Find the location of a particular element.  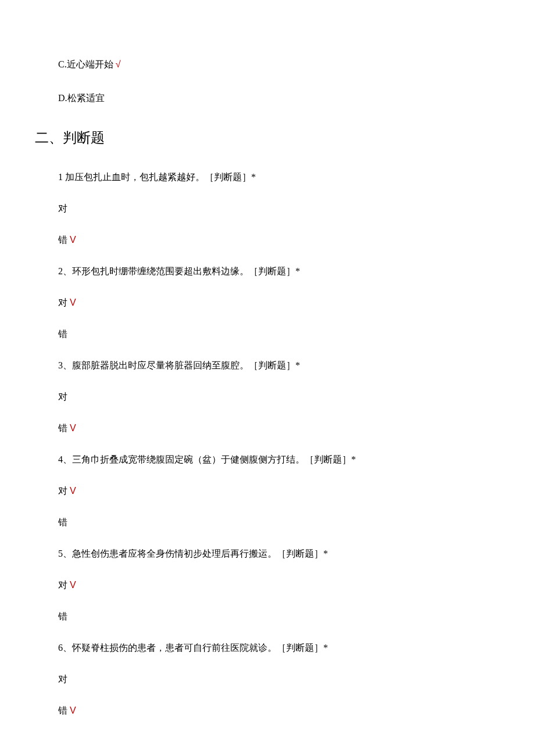

option-c: C.近心端开始 √ is located at coordinates (268, 65).